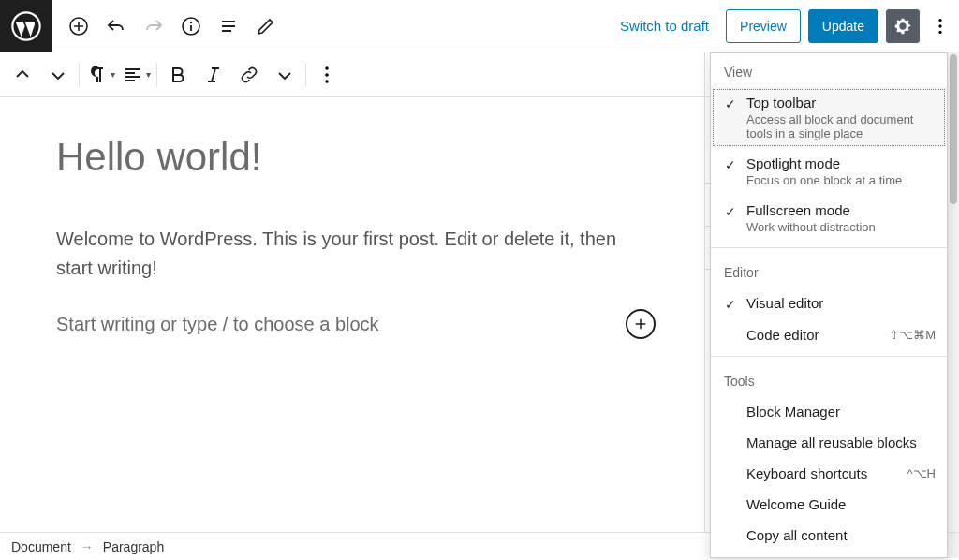 The image size is (959, 560). Describe the element at coordinates (829, 474) in the screenshot. I see `menu-item-keyboard-shortcuts: Keyboard shortcuts ^⌥H` at that location.